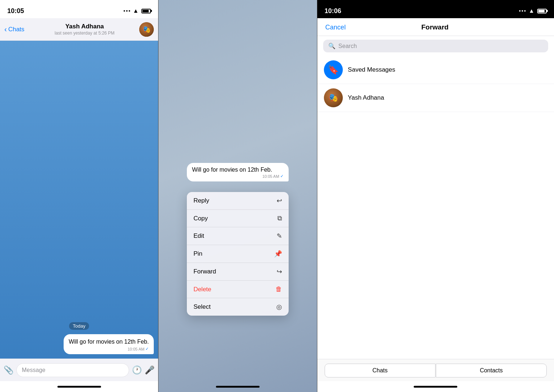 The width and height of the screenshot is (554, 392). Describe the element at coordinates (333, 98) in the screenshot. I see `yash-adhana-avatar: 🎭` at that location.